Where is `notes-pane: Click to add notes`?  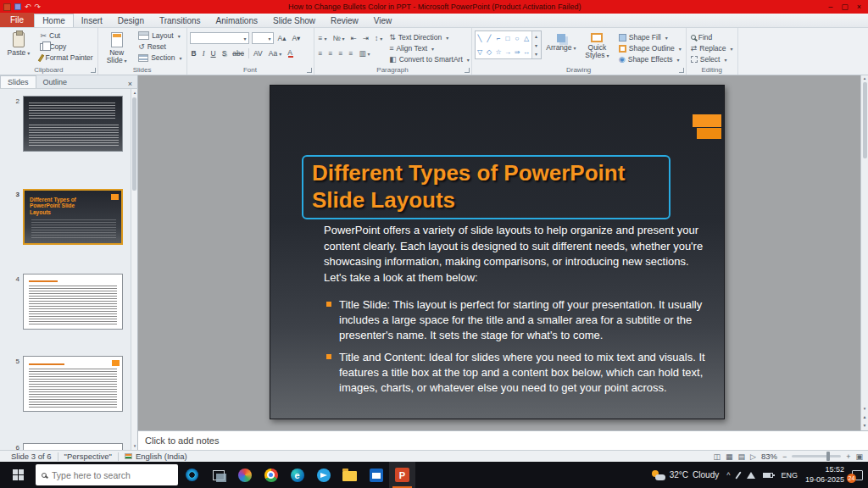 notes-pane: Click to add notes is located at coordinates (504, 441).